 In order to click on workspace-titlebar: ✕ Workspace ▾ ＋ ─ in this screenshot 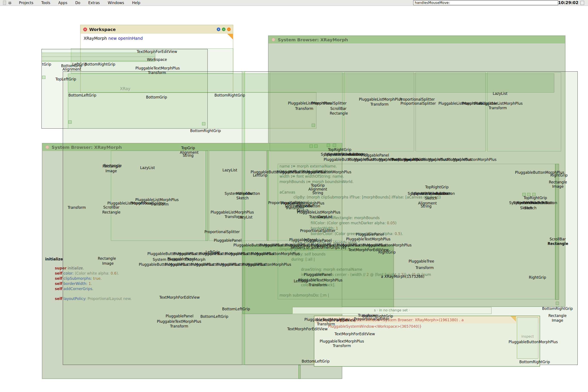, I will do `click(157, 30)`.